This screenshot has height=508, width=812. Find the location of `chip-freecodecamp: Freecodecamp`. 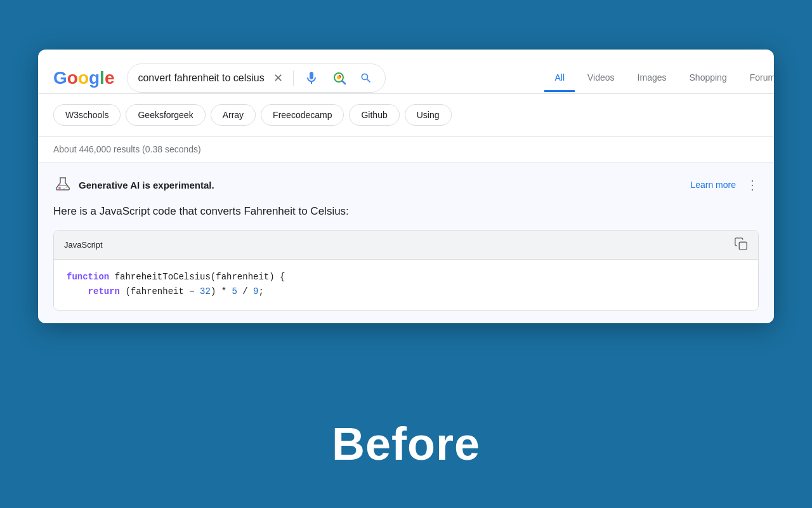

chip-freecodecamp: Freecodecamp is located at coordinates (302, 115).